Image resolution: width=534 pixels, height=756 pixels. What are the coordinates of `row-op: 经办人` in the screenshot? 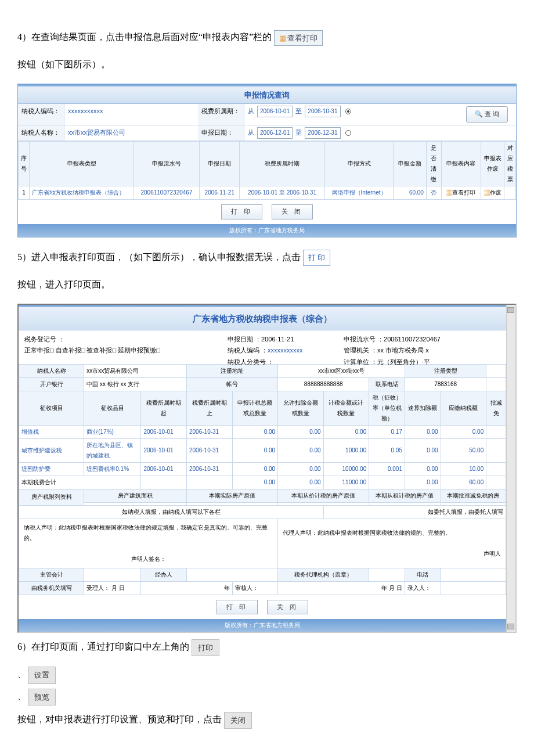 It's located at (164, 575).